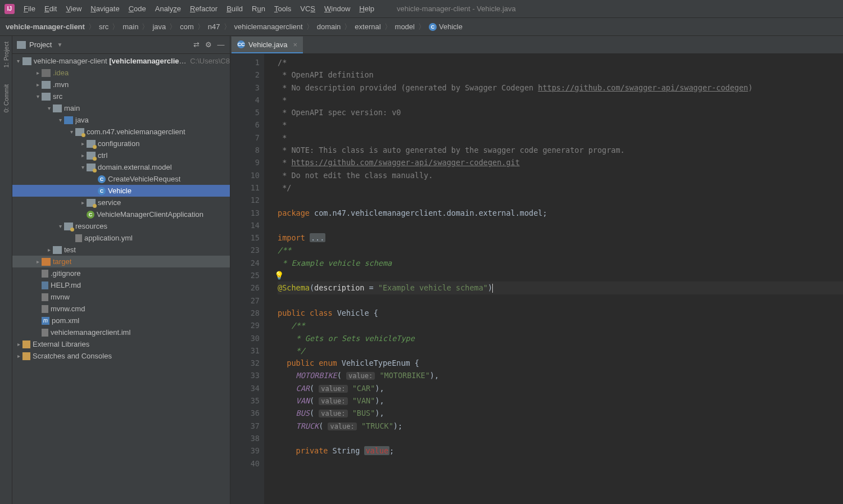 Image resolution: width=843 pixels, height=504 pixels. Describe the element at coordinates (6, 270) in the screenshot. I see `left-tool-rail: 1: Project 0: Commit` at that location.